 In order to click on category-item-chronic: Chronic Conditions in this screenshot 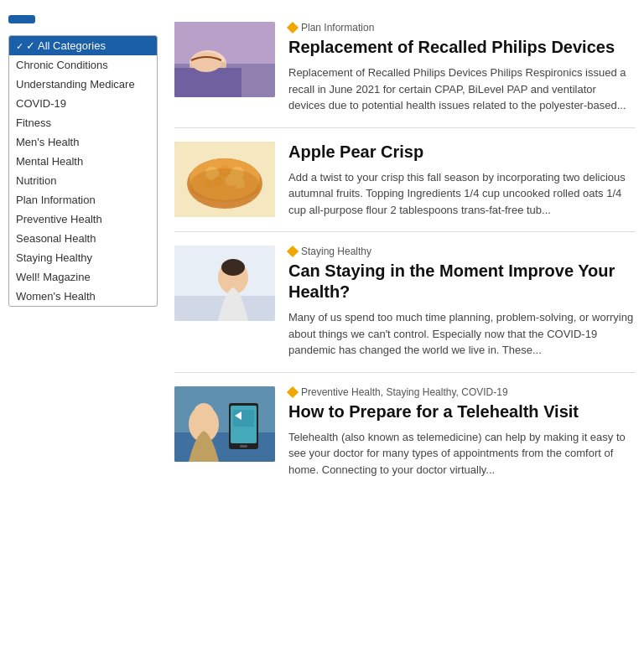, I will do `click(83, 65)`.